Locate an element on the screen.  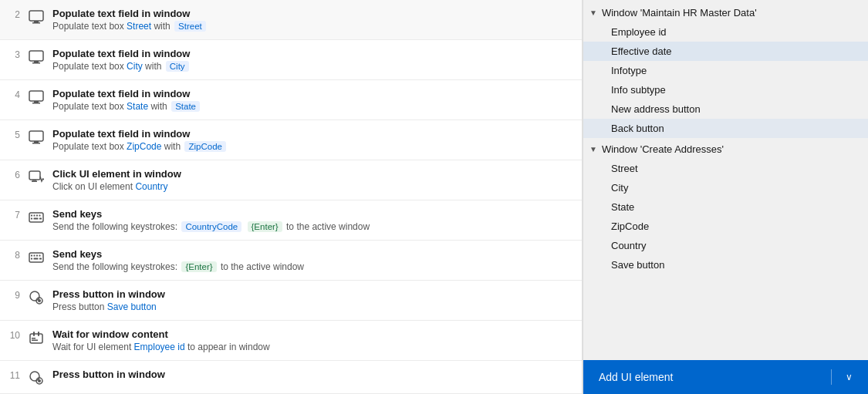
group-label: Window 'Maintain HR Master Data' is located at coordinates (679, 12).